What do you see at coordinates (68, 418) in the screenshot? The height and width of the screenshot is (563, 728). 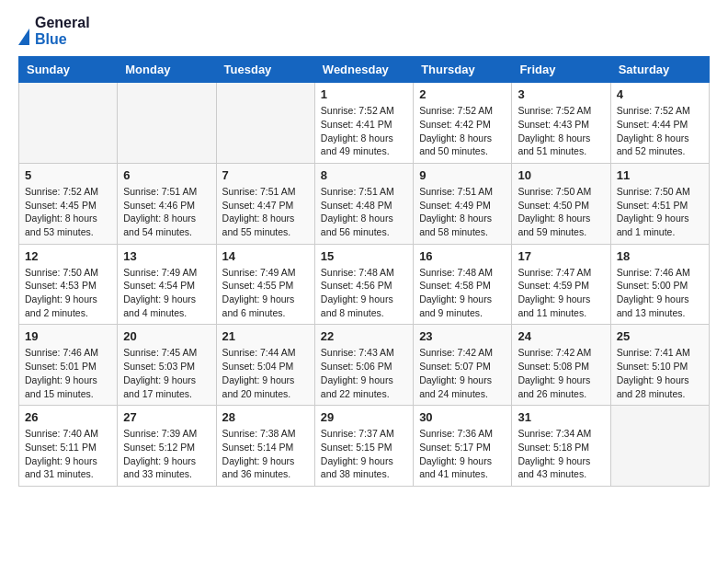 I see `day-number: 26` at bounding box center [68, 418].